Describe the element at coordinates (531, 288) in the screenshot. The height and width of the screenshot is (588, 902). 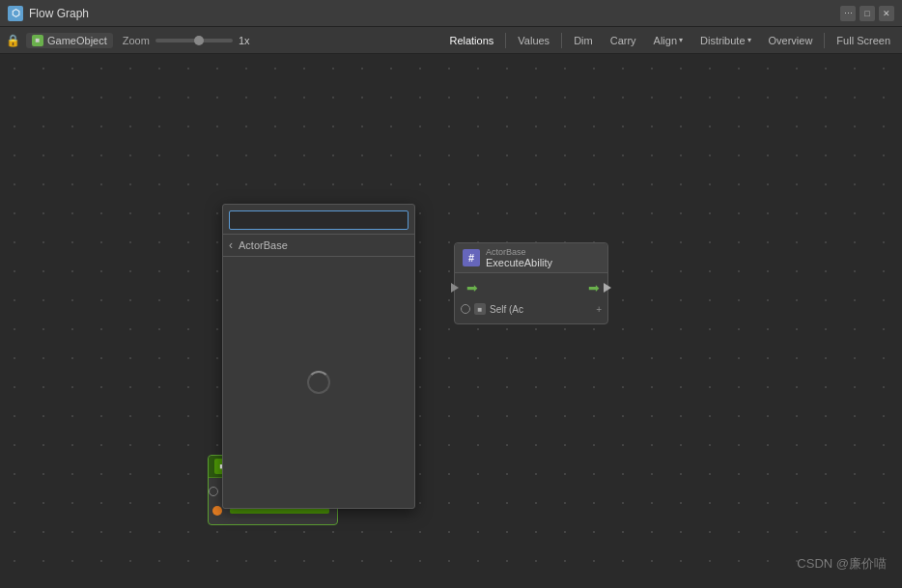
I see `exec-row: ➡ ➡` at that location.